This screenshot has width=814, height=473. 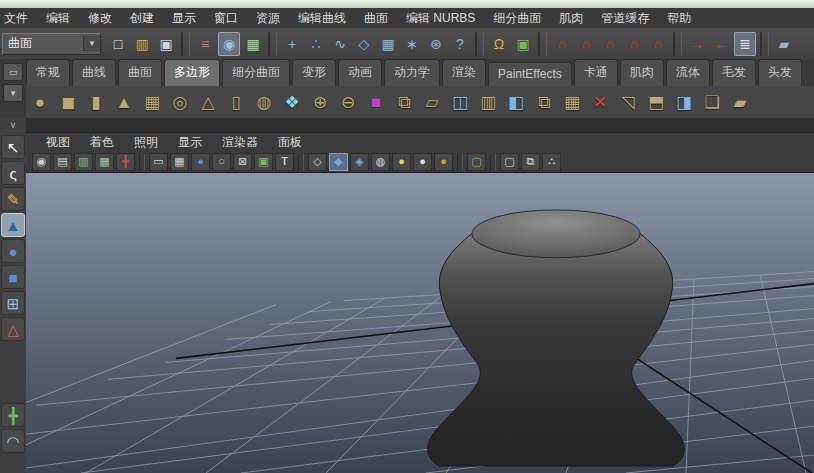 I want to click on poly-pipe-icon: ▯, so click(x=236, y=102).